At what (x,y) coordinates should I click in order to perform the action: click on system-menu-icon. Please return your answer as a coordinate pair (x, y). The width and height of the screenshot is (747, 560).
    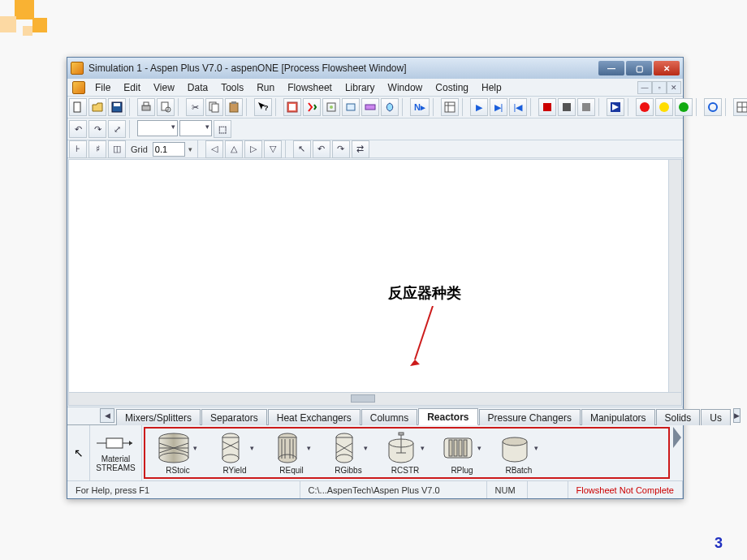
    Looking at the image, I should click on (79, 88).